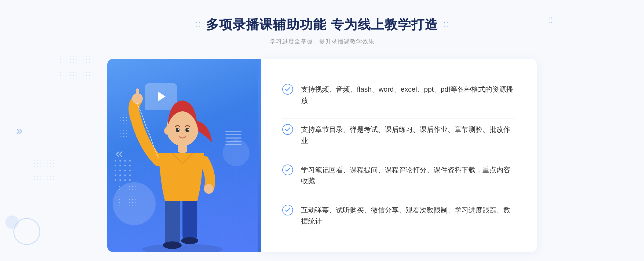 The height and width of the screenshot is (261, 644). I want to click on dots-icon-right: ⁚⁚, so click(550, 20).